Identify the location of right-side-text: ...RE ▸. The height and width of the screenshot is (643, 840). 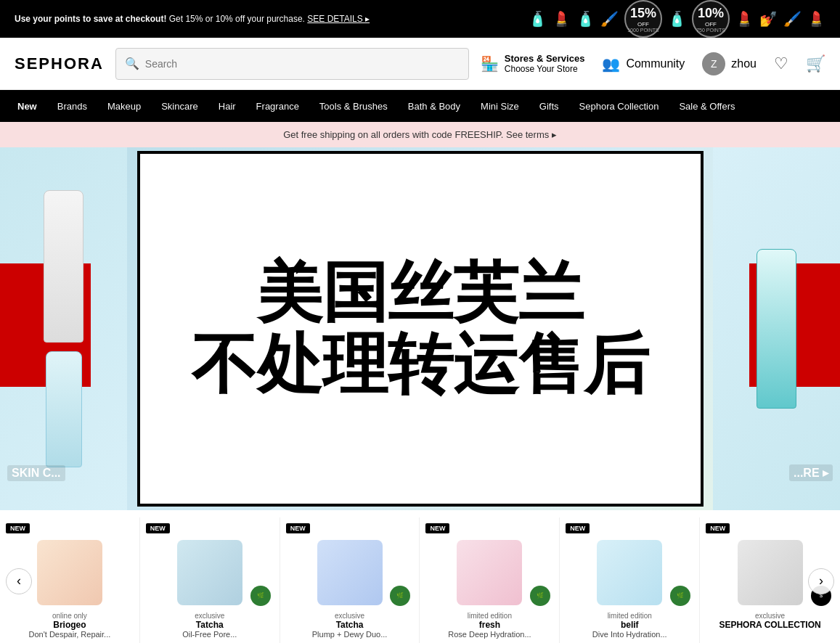
(811, 473).